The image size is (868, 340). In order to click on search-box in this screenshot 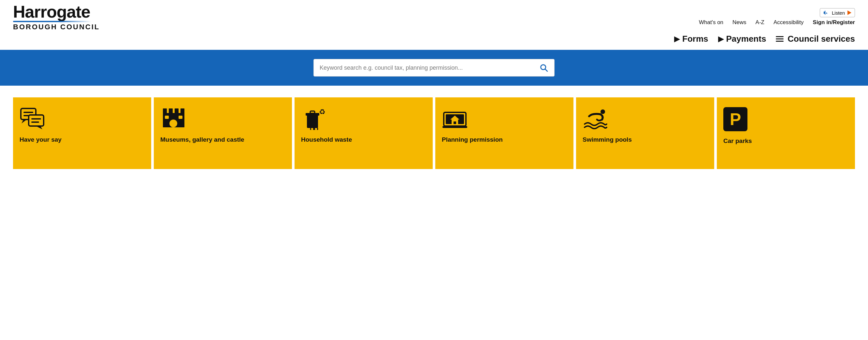, I will do `click(434, 68)`.